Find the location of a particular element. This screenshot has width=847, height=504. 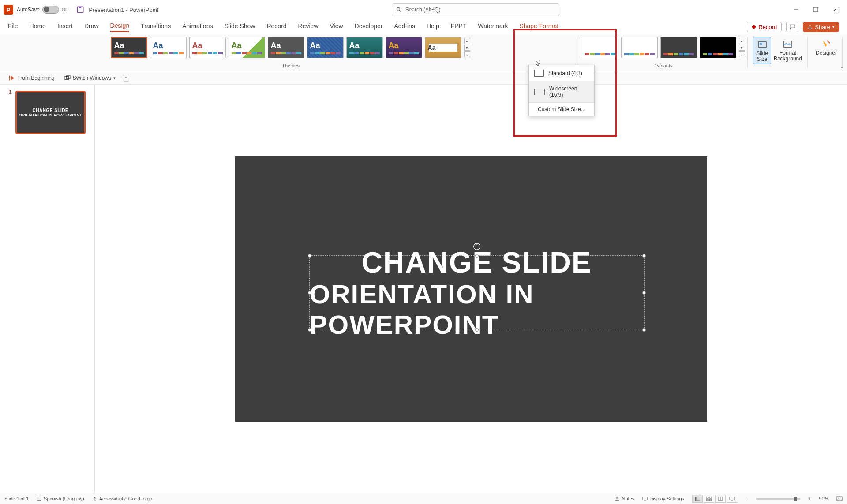

variants-gallery-scroll: ▴ ▾ ⌄ is located at coordinates (742, 48).